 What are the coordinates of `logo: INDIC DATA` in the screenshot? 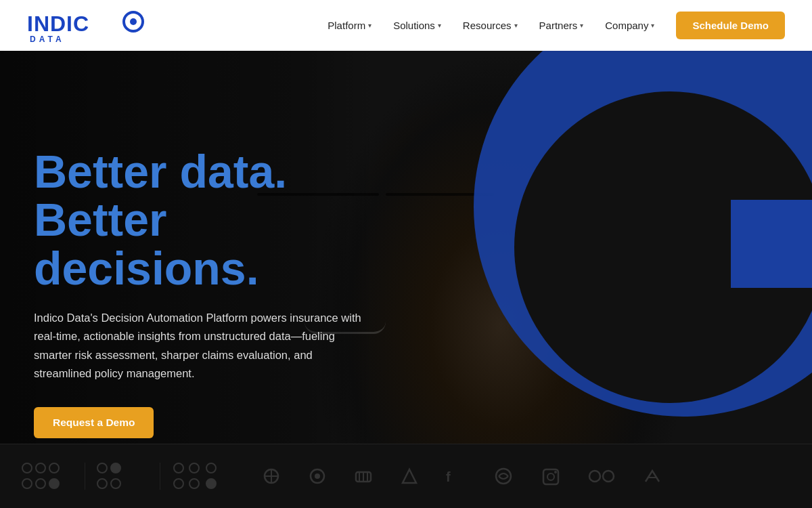 It's located at (87, 26).